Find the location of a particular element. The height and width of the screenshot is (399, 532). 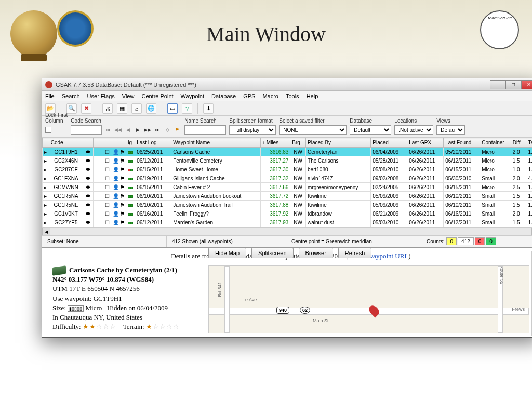

table-row: ▸GC2X46N⬬☐👤⚑06/12/2011Fentonville Cemete… is located at coordinates (288, 161).